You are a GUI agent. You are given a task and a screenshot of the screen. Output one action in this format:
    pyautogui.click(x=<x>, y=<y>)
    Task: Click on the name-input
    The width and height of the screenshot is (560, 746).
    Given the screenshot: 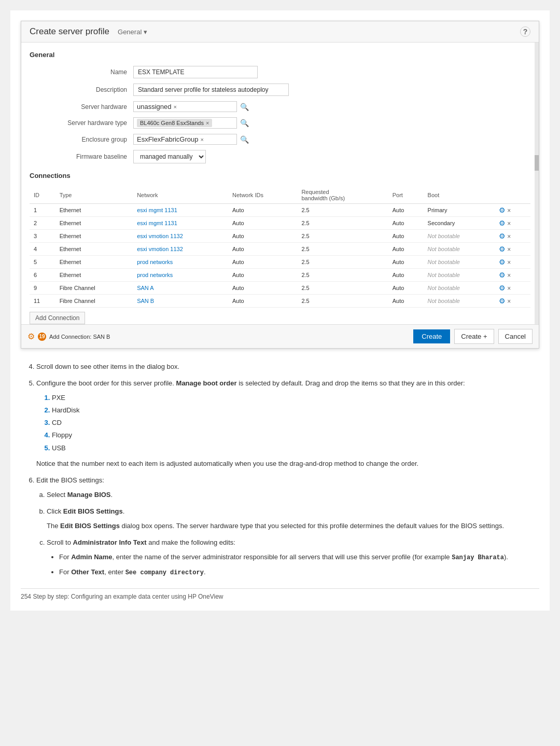 What is the action you would take?
    pyautogui.click(x=195, y=72)
    